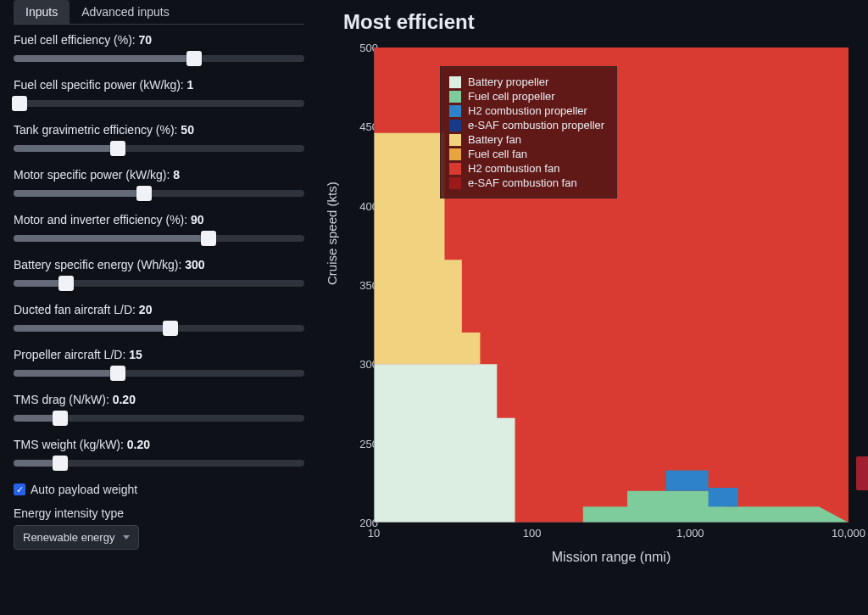  I want to click on slider-label: Motor specific power (kW/kg): 8, so click(159, 175).